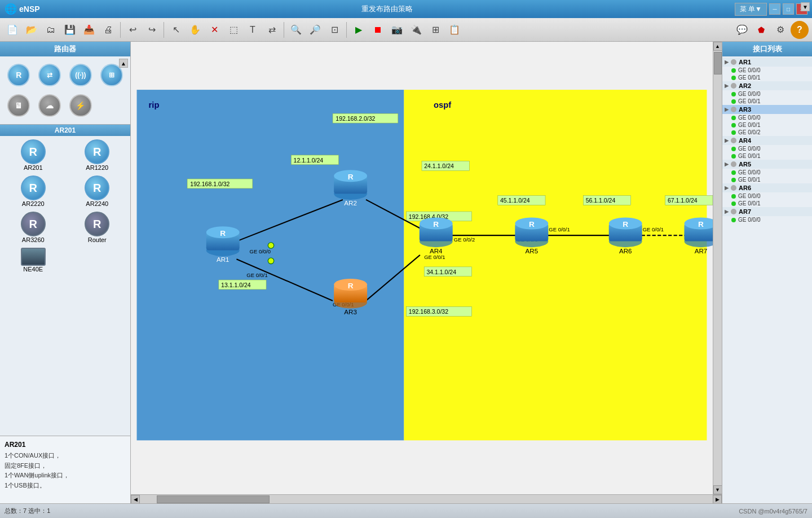 The height and width of the screenshot is (518, 812). I want to click on device-item-ne40e: NE40E, so click(33, 260).